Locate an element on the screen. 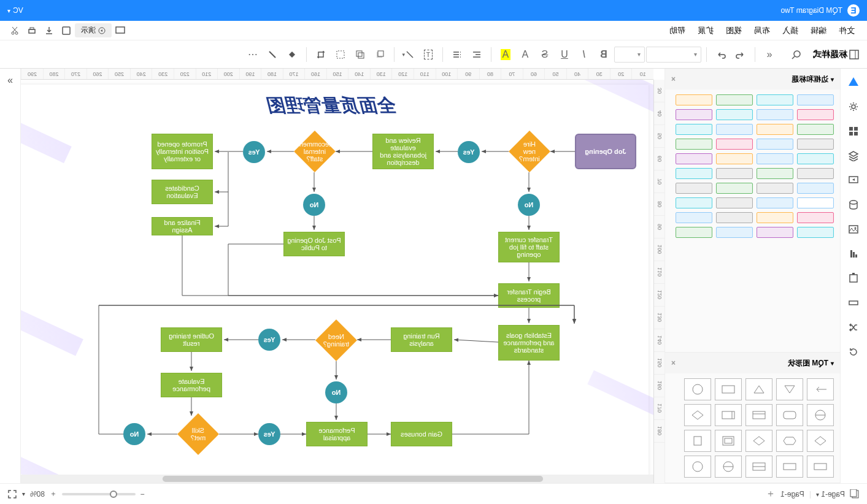  shape-window is located at coordinates (759, 415).